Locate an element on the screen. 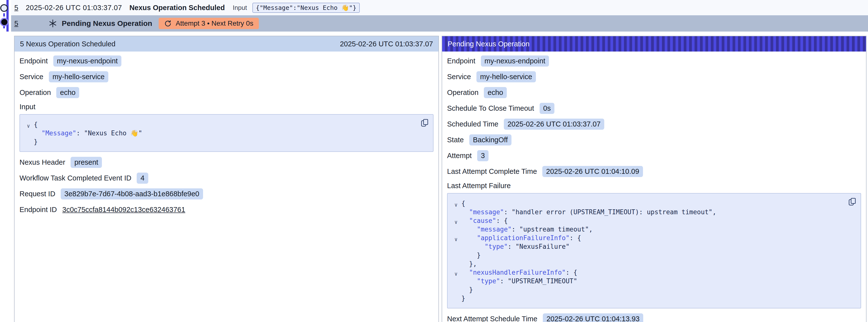 This screenshot has width=868, height=322. field-value-chip: present is located at coordinates (86, 162).